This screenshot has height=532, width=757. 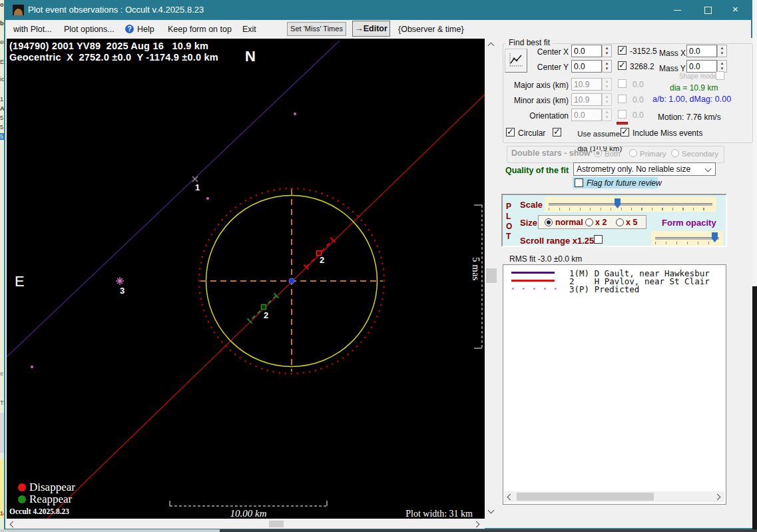 What do you see at coordinates (546, 259) in the screenshot?
I see `rms-label: RMS fit -3.0 ±0.0 km` at bounding box center [546, 259].